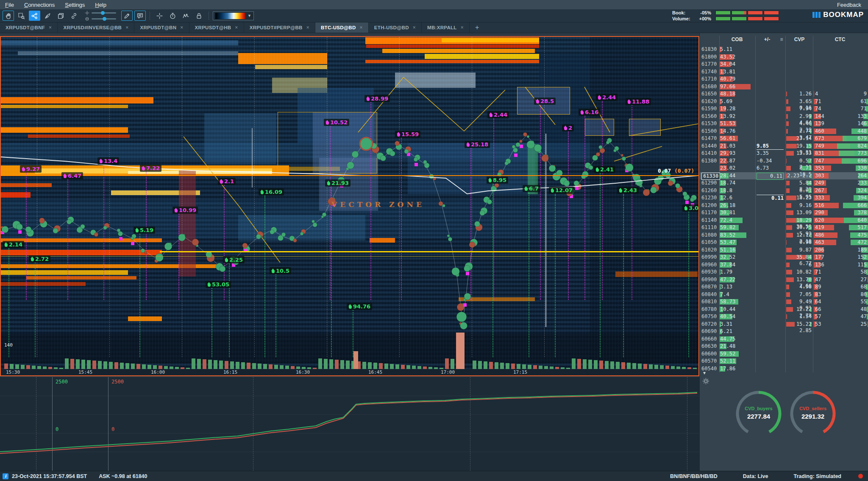 The image size is (868, 481). Describe the element at coordinates (767, 39) in the screenshot. I see `col-header-plusminus: +/-` at that location.